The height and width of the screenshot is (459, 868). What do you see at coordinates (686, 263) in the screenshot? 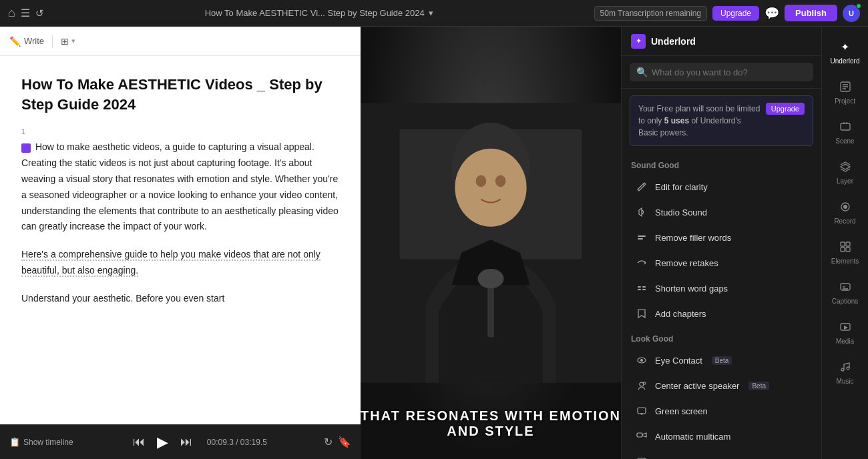
I see `remove-retakes-label: Remove retakes` at bounding box center [686, 263].